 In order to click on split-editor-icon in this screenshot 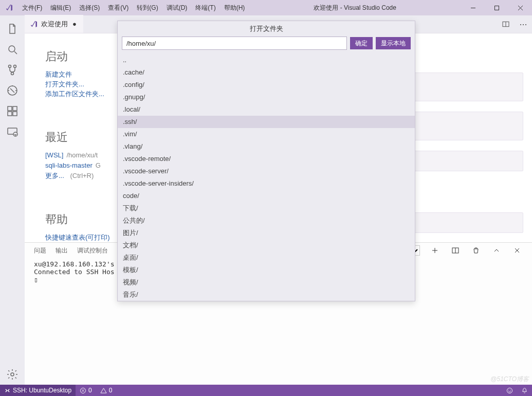, I will do `click(506, 24)`.